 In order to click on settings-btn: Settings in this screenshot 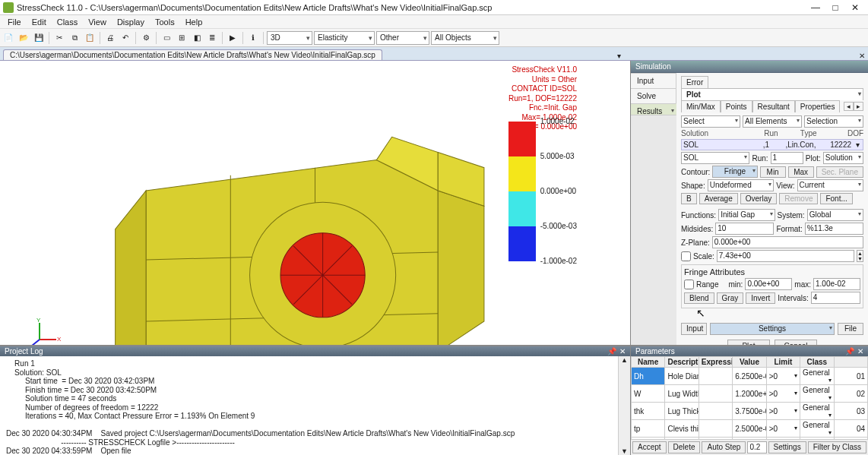, I will do `click(772, 329)`.